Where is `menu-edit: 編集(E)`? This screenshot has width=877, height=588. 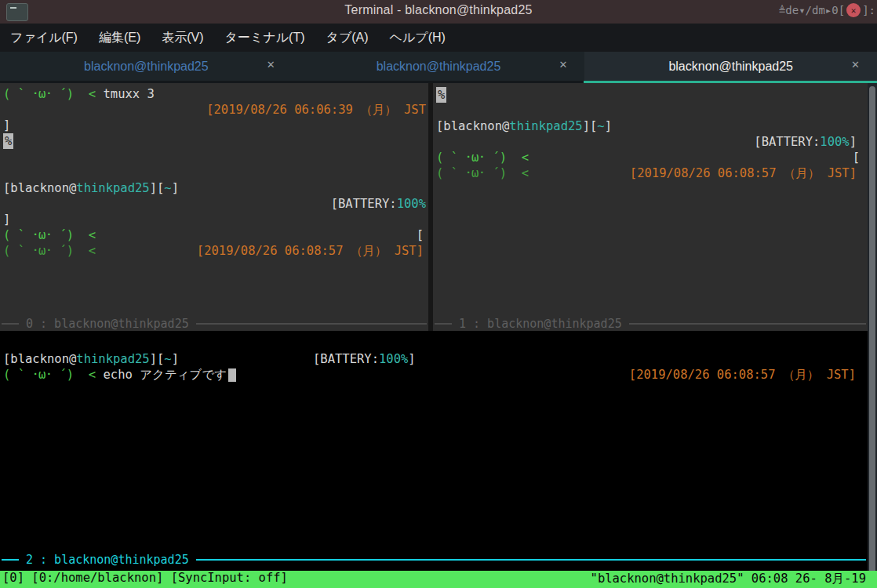 menu-edit: 編集(E) is located at coordinates (119, 38).